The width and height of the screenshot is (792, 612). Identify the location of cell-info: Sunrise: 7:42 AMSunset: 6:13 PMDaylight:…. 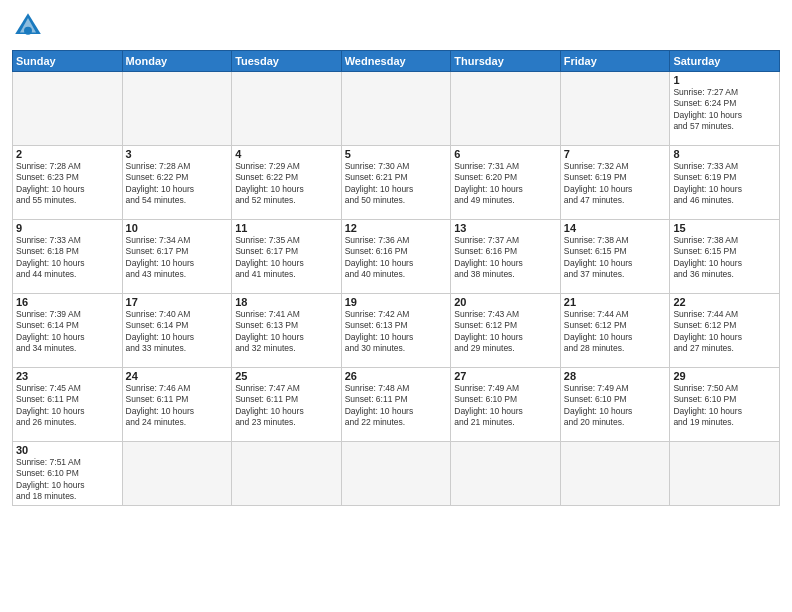
(396, 332).